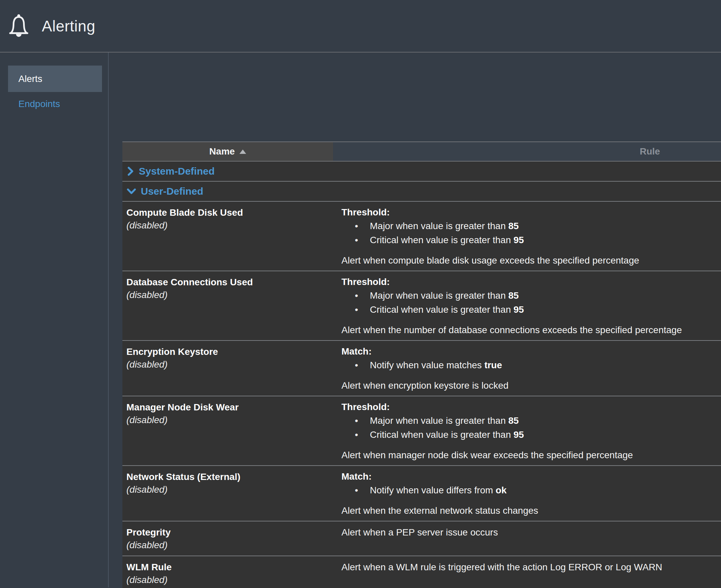 This screenshot has height=588, width=721. What do you see at coordinates (531, 365) in the screenshot?
I see `rule-bullet: Notify when value matches true` at bounding box center [531, 365].